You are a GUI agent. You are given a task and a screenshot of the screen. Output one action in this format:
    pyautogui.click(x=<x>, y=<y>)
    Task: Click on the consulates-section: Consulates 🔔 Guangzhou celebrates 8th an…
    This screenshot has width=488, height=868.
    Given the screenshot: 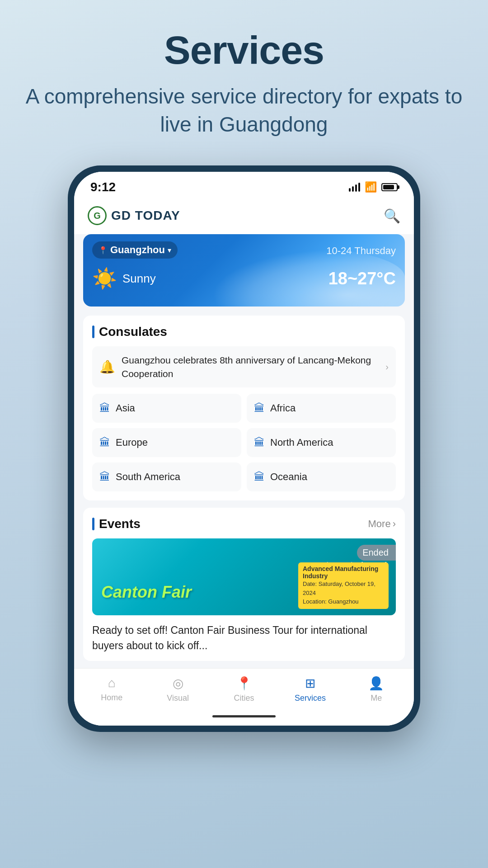 What is the action you would take?
    pyautogui.click(x=244, y=408)
    